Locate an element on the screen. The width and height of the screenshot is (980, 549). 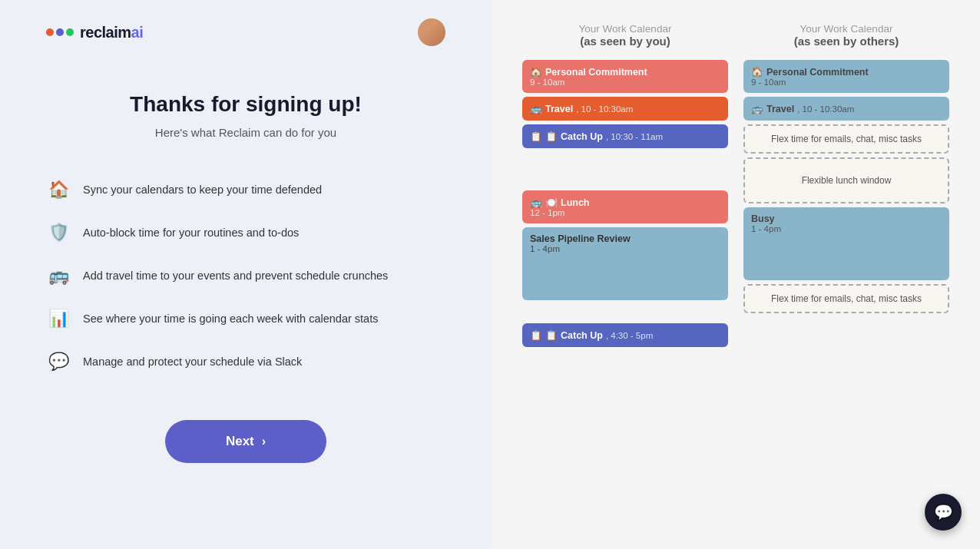
travel-title-left: Travel is located at coordinates (559, 109).